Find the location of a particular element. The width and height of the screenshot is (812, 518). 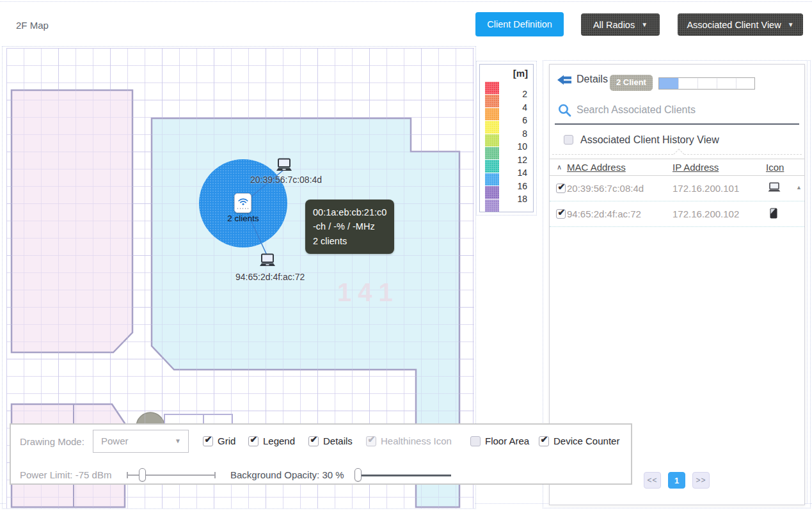

page-title: 2F Map is located at coordinates (32, 26).